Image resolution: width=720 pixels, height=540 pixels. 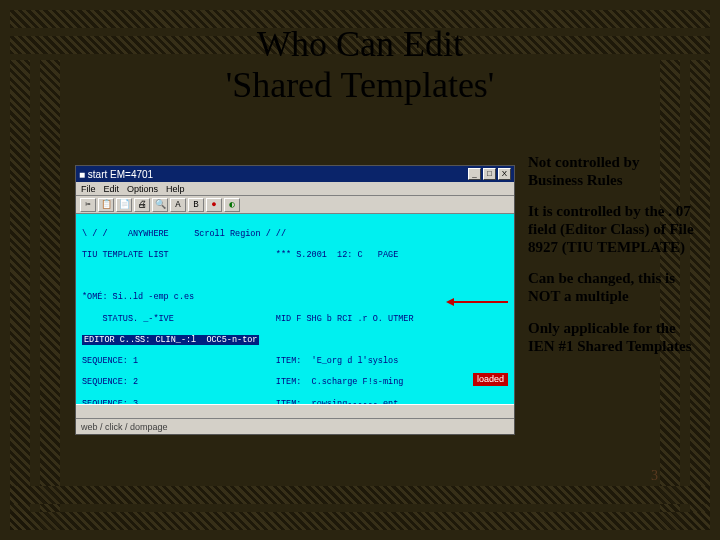 What do you see at coordinates (178, 205) in the screenshot?
I see `font-a-icon: A` at bounding box center [178, 205].